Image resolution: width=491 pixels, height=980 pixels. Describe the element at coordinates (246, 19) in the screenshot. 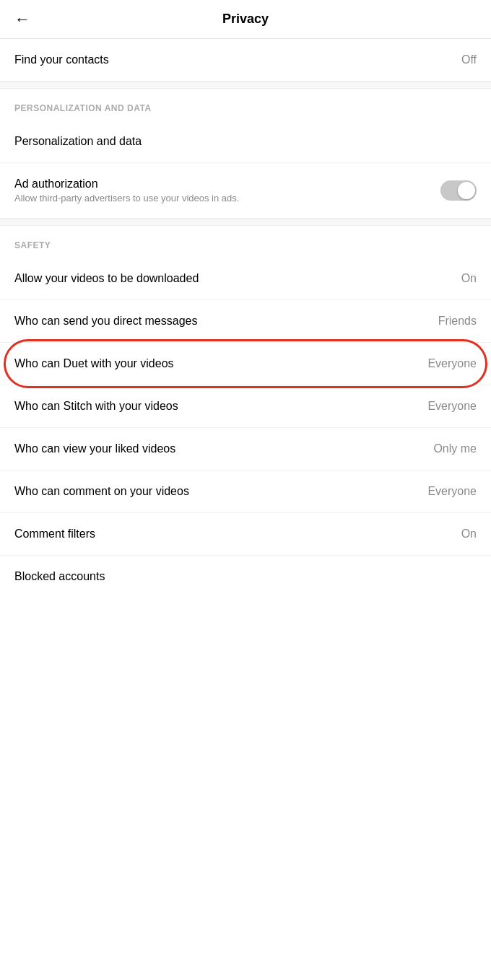

I see `header: ← Privacy` at that location.